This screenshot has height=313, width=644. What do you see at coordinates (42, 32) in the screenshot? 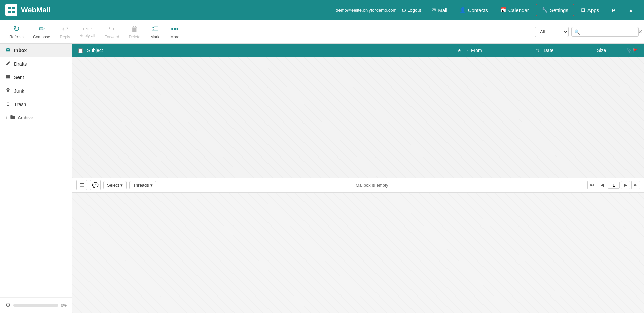
I see `compose-button: ✏ Compose` at bounding box center [42, 32].